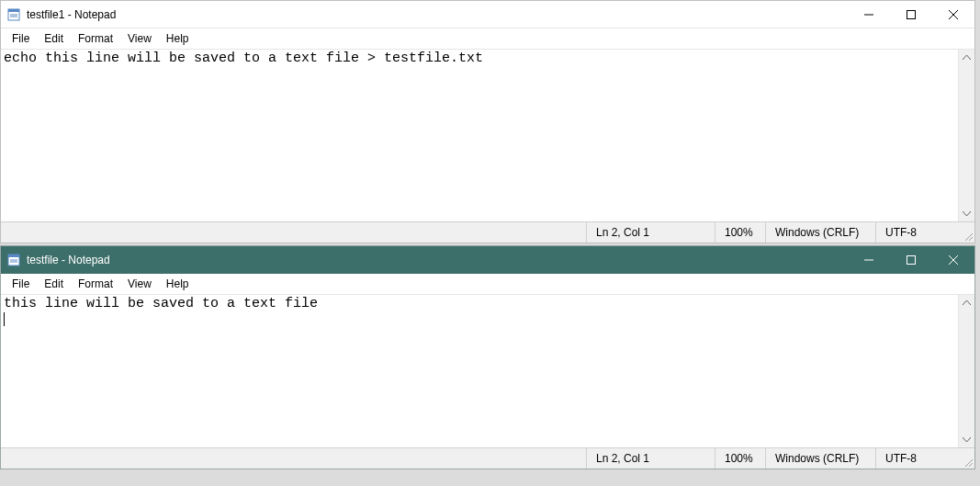 The image size is (980, 486). I want to click on text-cursor, so click(4, 320).